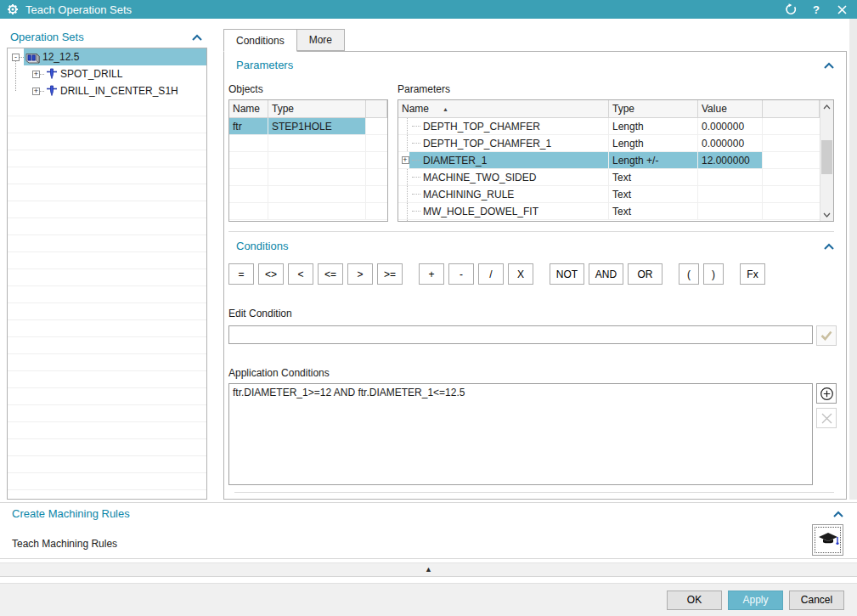 The image size is (857, 616). Describe the element at coordinates (116, 57) in the screenshot. I see `tree-item-selected: 12_12.5` at that location.